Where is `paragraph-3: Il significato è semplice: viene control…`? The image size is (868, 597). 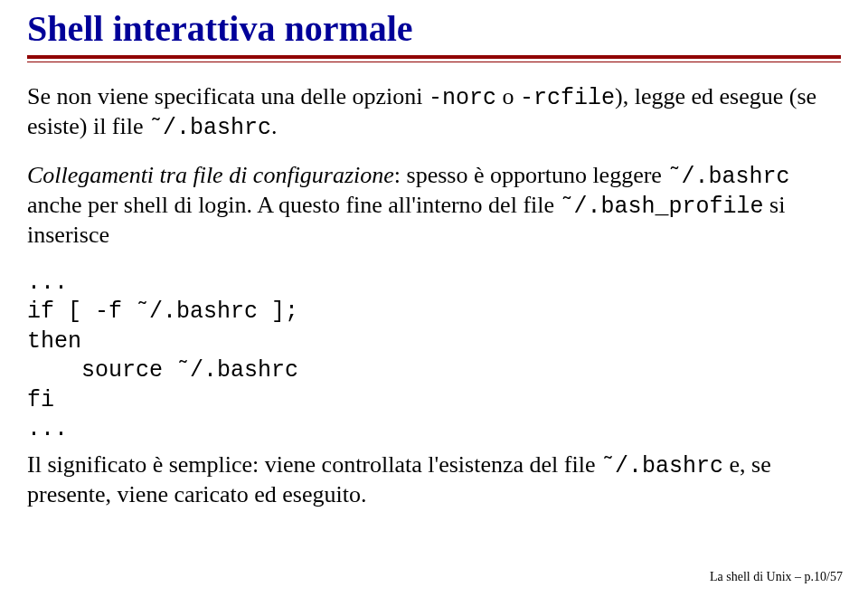 paragraph-3: Il significato è semplice: viene control… is located at coordinates (434, 480).